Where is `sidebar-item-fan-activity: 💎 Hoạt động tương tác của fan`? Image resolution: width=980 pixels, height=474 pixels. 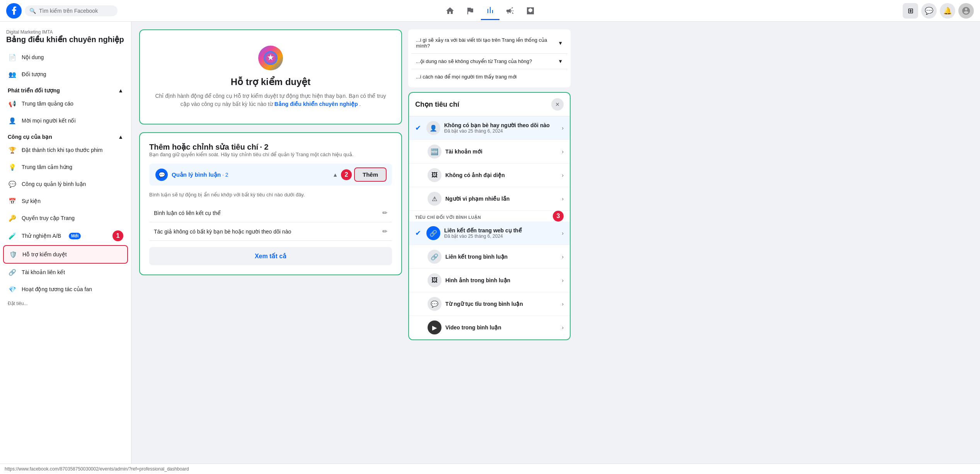 sidebar-item-fan-activity: 💎 Hoạt động tương tác của fan is located at coordinates (66, 289).